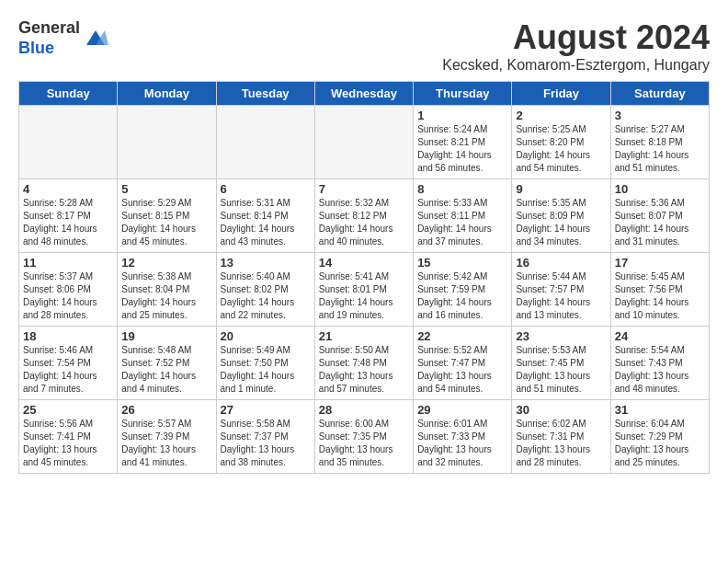  What do you see at coordinates (37, 48) in the screenshot?
I see `logo-blue: Blue` at bounding box center [37, 48].